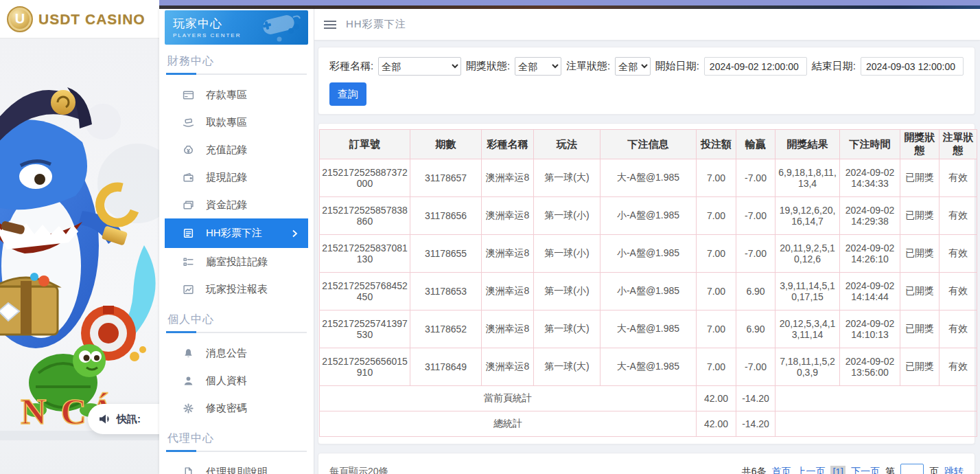 This screenshot has width=980, height=474. I want to click on sidebar-item-room-list: 廳室投註記錄, so click(236, 262).